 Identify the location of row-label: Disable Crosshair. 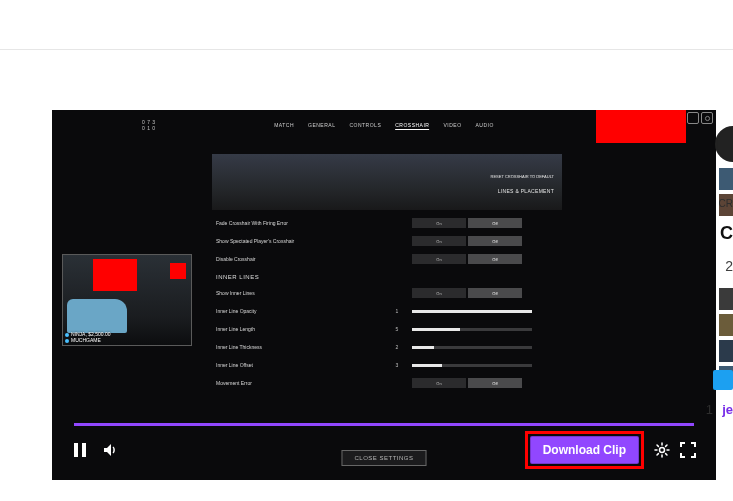
(297, 259).